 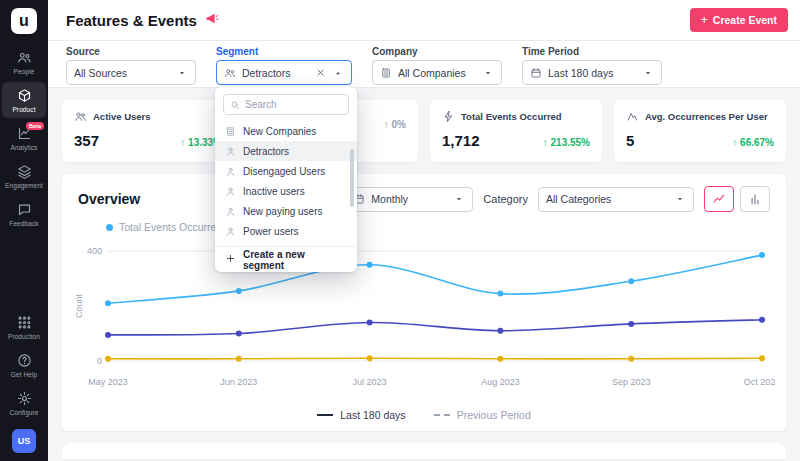 I want to click on segment-option-detractors: Detractors, so click(x=286, y=151).